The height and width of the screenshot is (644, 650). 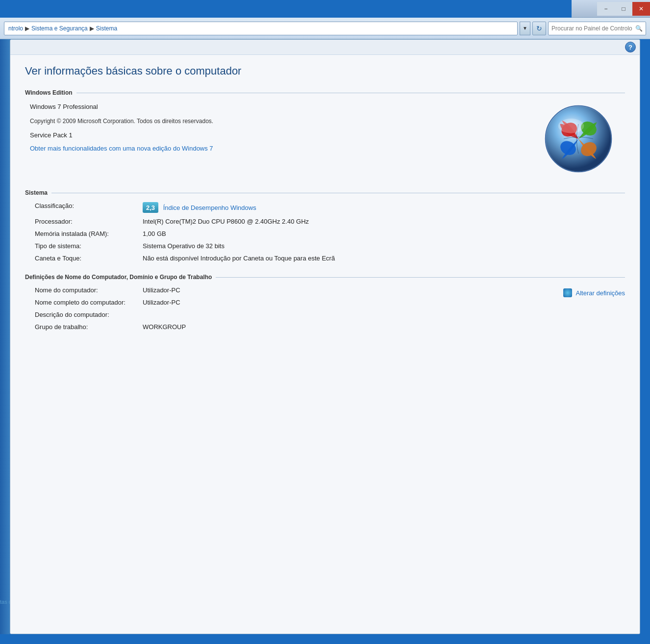 What do you see at coordinates (36, 193) in the screenshot?
I see `sistema-section-label: Sistema` at bounding box center [36, 193].